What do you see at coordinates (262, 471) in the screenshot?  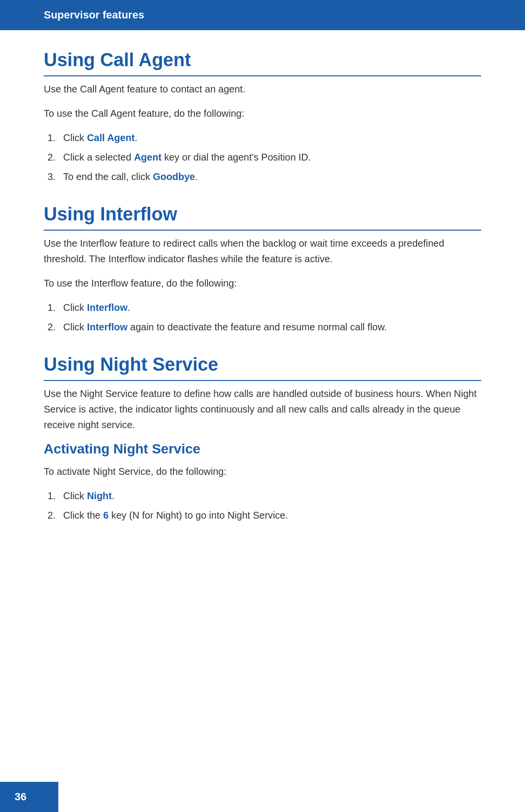 I see `activating-intro: To activate Night Service, do the follow…` at bounding box center [262, 471].